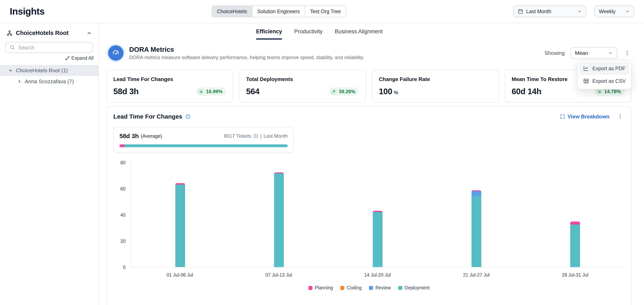 This screenshot has height=305, width=644. What do you see at coordinates (334, 91) in the screenshot?
I see `trend-up-icon` at bounding box center [334, 91].